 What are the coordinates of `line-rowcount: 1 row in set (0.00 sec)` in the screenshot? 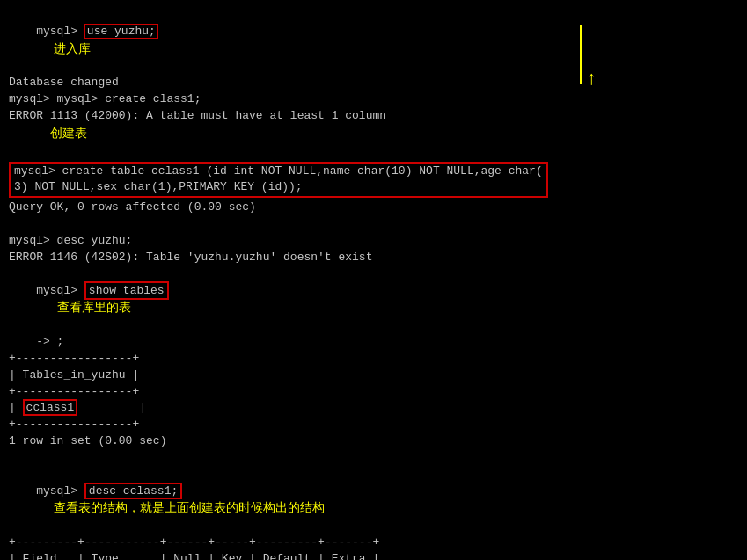 It's located at (373, 441).